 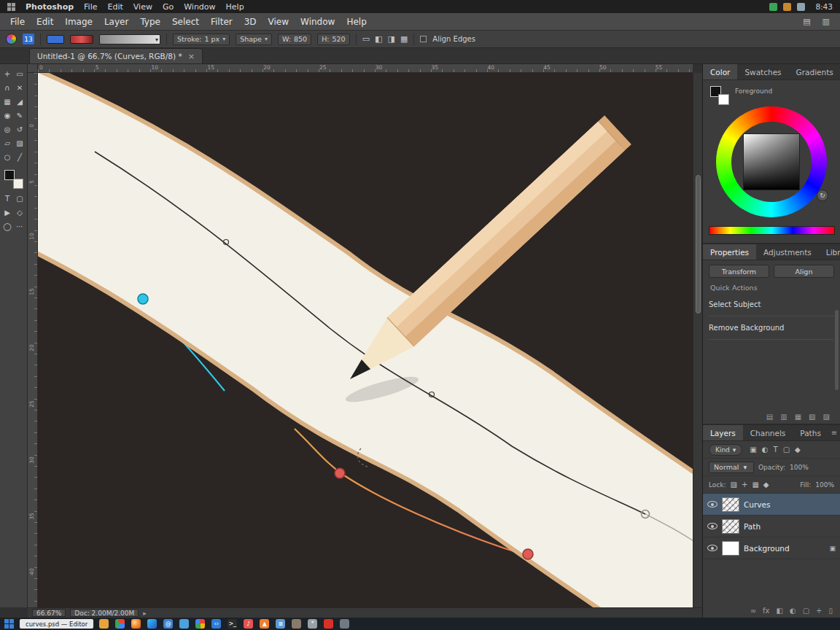 I want to click on start-button, so click(x=9, y=624).